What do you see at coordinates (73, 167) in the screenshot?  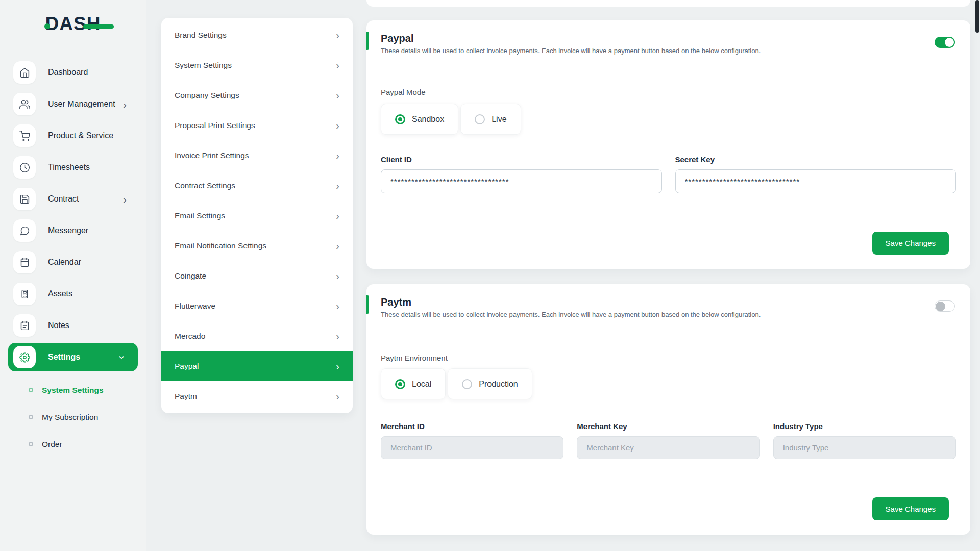 I see `sidebar-item-timesheets: Timesheets` at bounding box center [73, 167].